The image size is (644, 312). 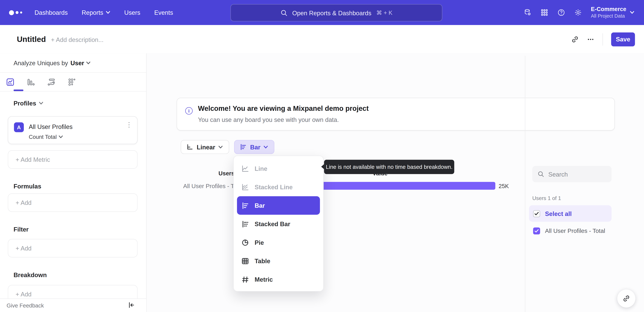 What do you see at coordinates (623, 39) in the screenshot?
I see `save-button: Save` at bounding box center [623, 39].